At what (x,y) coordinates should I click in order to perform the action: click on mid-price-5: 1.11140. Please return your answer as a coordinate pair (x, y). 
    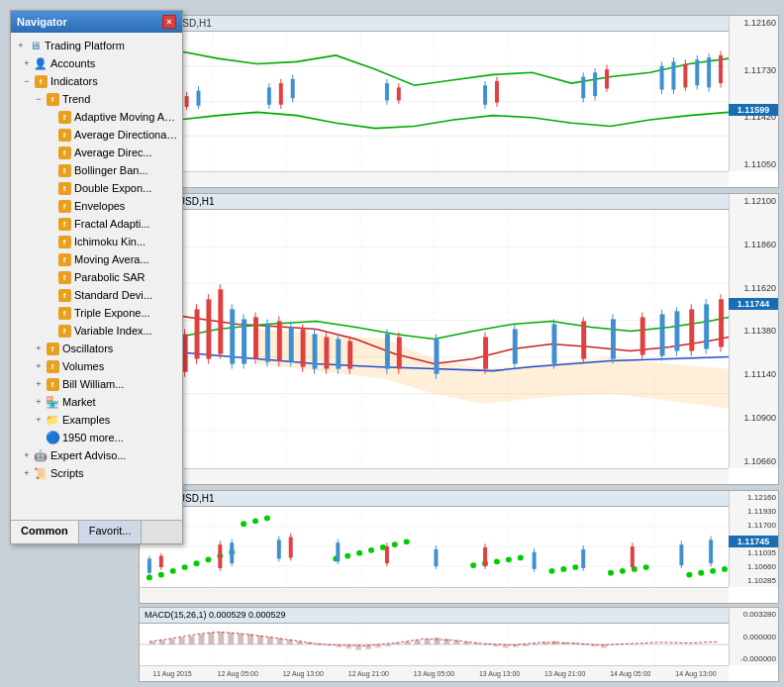
    Looking at the image, I should click on (754, 374).